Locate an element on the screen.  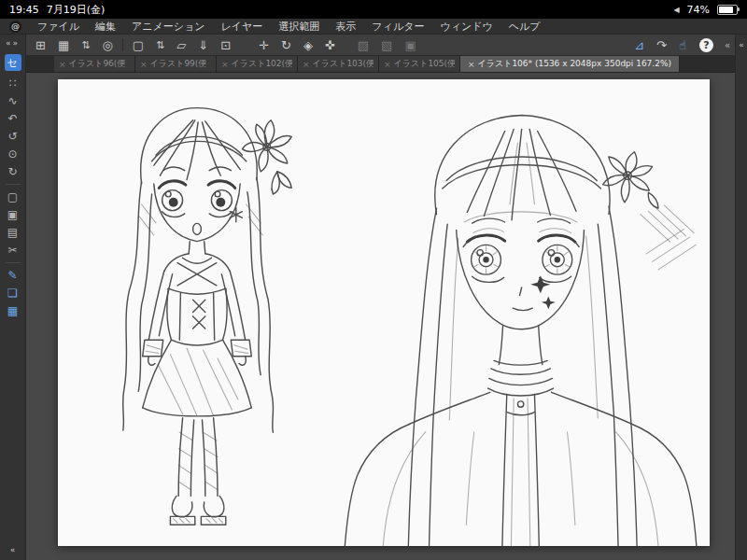
tab-label: イラスト99(便 is located at coordinates (179, 63).